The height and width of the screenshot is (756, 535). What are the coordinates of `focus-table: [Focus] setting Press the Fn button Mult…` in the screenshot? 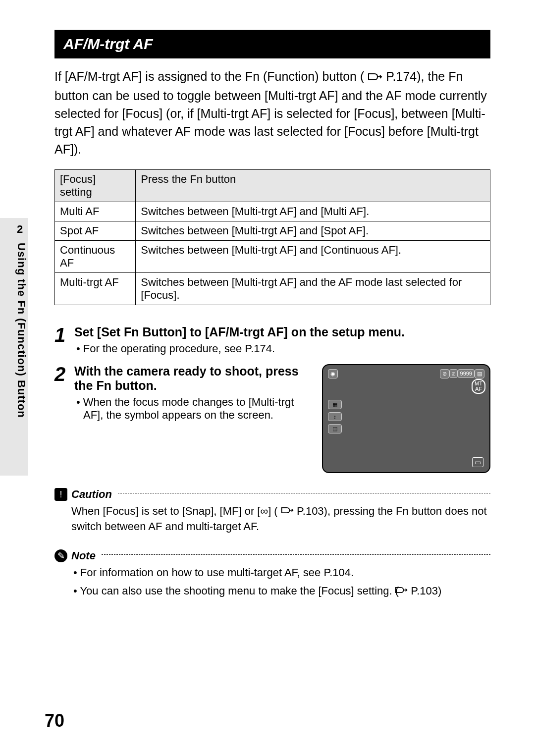 It's located at (272, 237).